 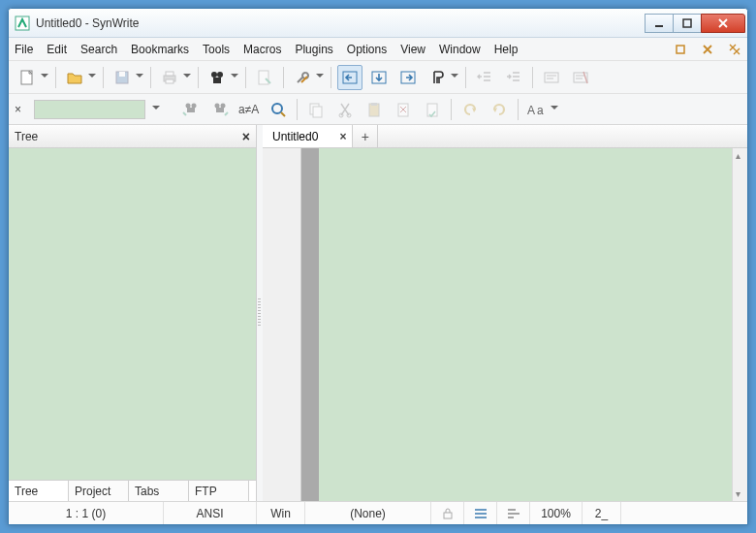 What do you see at coordinates (89, 110) in the screenshot?
I see `search-input` at bounding box center [89, 110].